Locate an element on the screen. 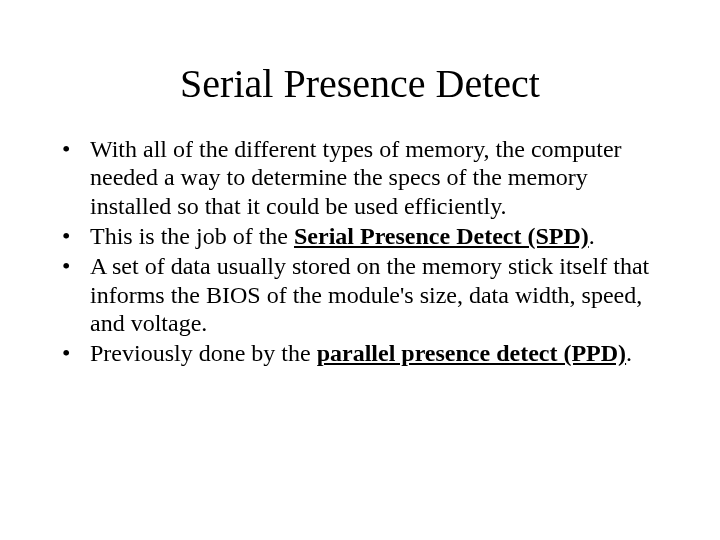  list-item: With all of the different types of memor… is located at coordinates (360, 178).